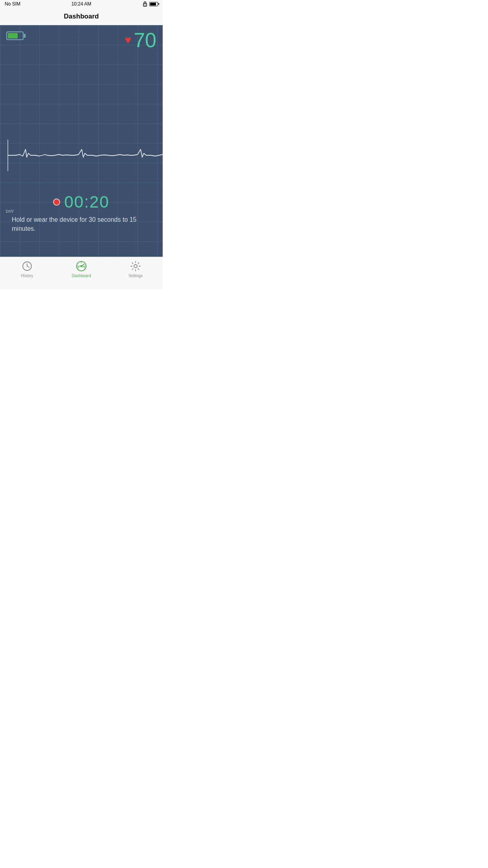  What do you see at coordinates (13, 36) in the screenshot?
I see `ecg-battery-fill` at bounding box center [13, 36].